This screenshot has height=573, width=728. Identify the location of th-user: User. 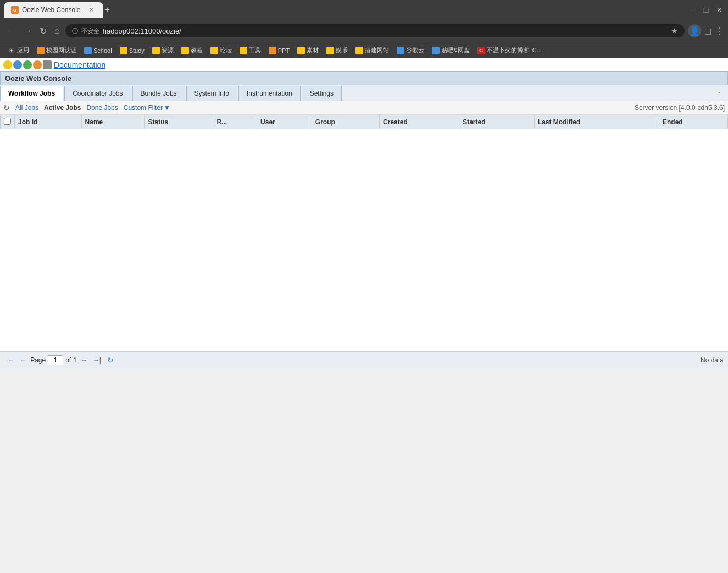
(285, 122).